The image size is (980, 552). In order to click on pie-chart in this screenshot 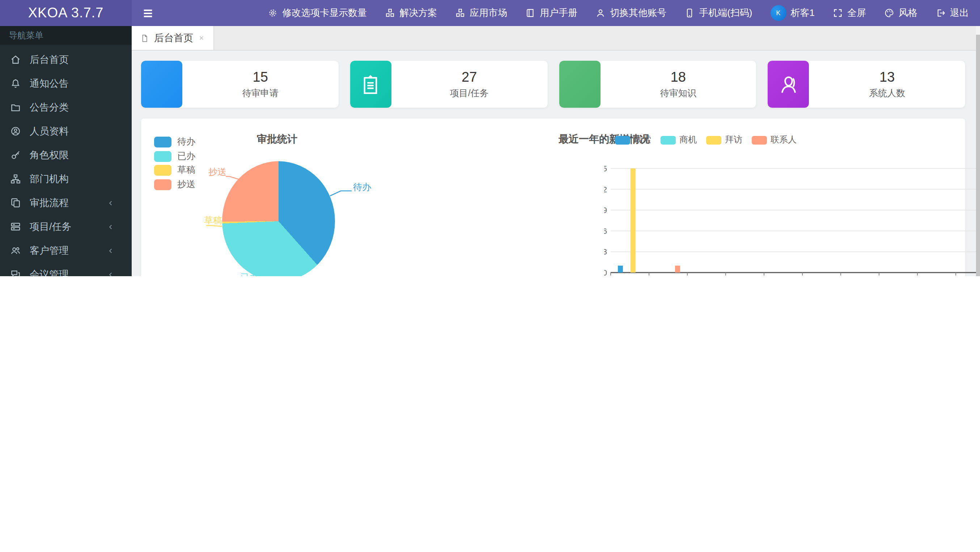, I will do `click(278, 219)`.